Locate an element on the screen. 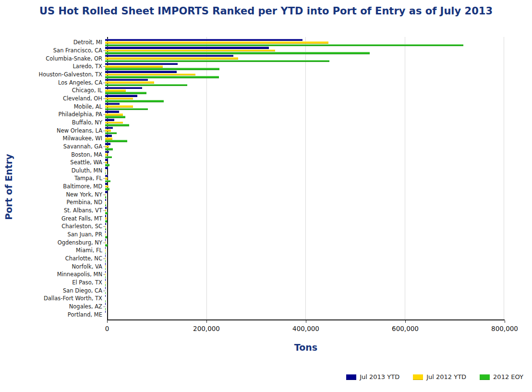  x-axis-ticks: 0200,000400,000600,000800,000 is located at coordinates (306, 328).